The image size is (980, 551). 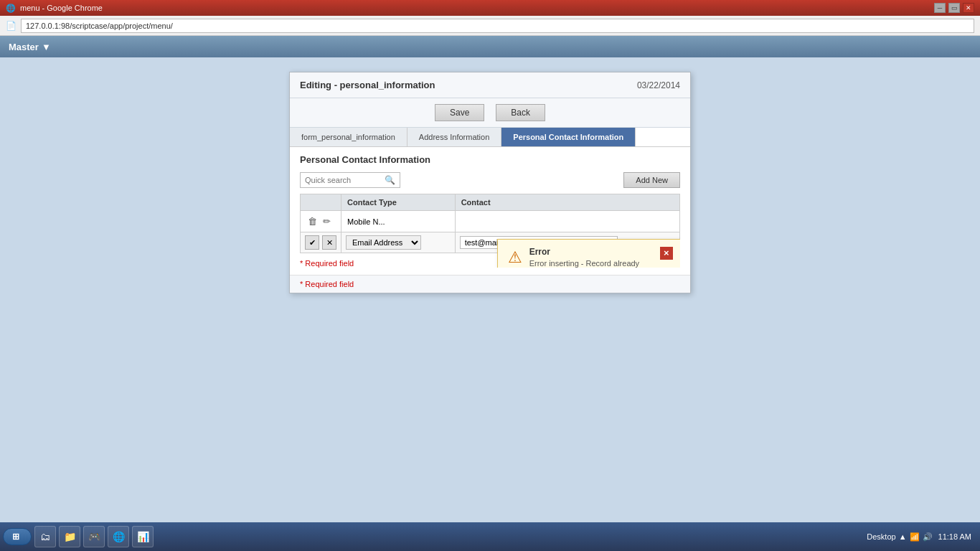 I want to click on master-menu: Master ▼, so click(x=30, y=47).